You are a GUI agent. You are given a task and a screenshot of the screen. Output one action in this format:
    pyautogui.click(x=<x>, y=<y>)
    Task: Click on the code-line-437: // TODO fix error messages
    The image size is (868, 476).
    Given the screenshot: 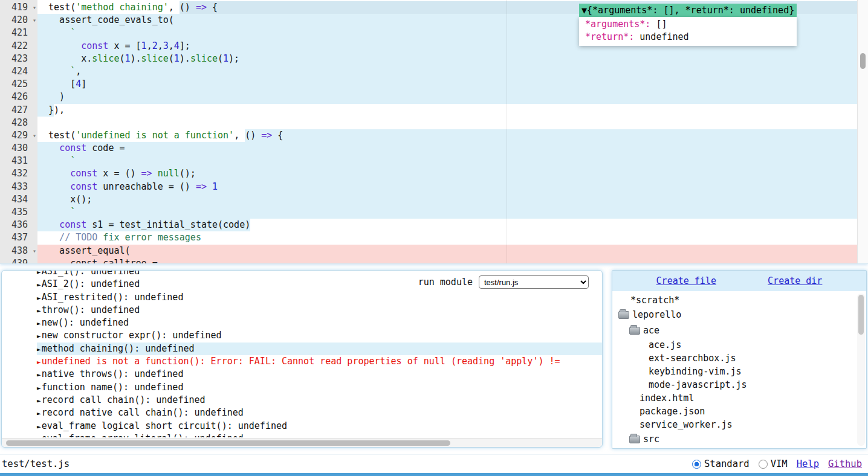 What is the action you would take?
    pyautogui.click(x=447, y=238)
    